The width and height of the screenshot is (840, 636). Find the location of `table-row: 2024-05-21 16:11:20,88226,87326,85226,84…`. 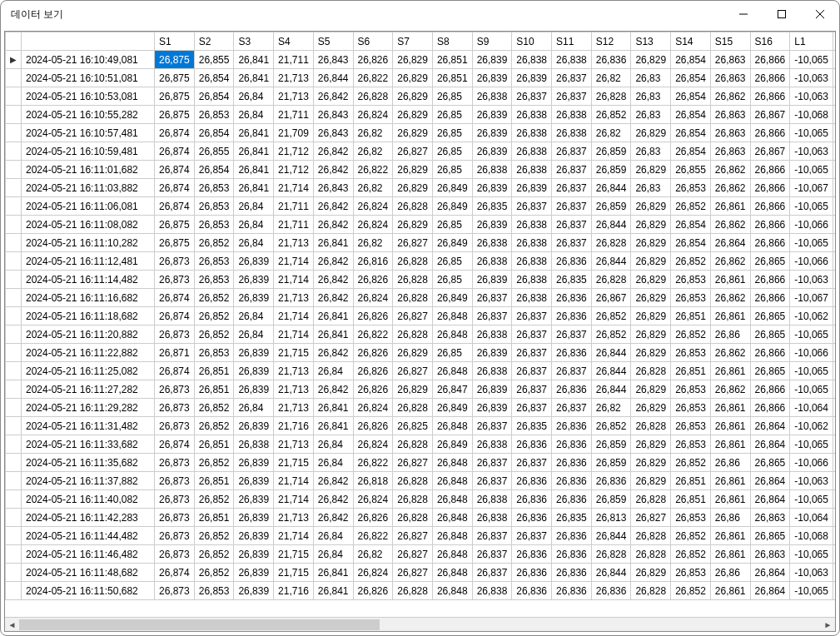

table-row: 2024-05-21 16:11:20,88226,87326,85226,84… is located at coordinates (421, 335).